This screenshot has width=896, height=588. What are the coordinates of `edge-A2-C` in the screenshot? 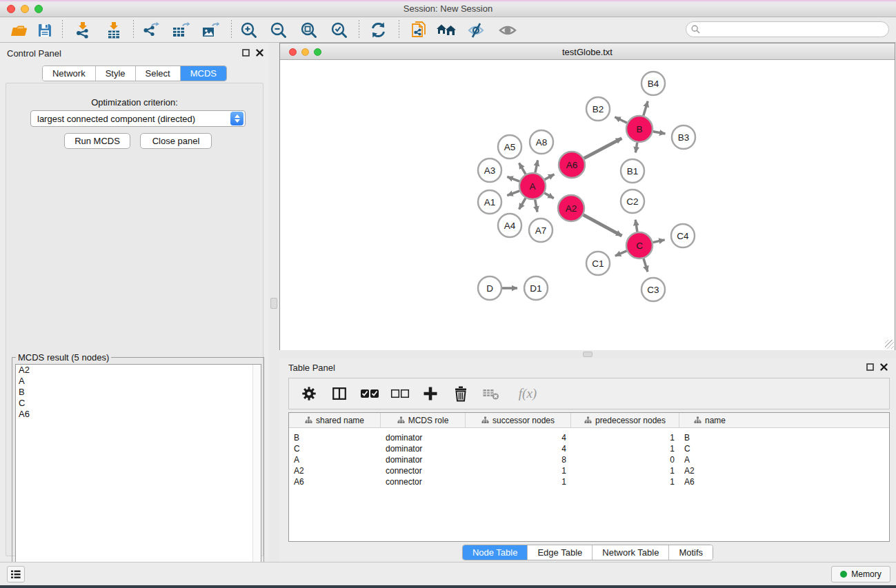 It's located at (603, 226).